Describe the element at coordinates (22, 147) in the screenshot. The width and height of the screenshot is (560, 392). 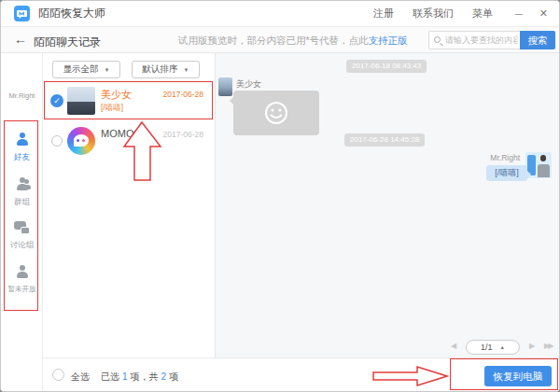
I see `sidebar-item-friends: 好友` at that location.